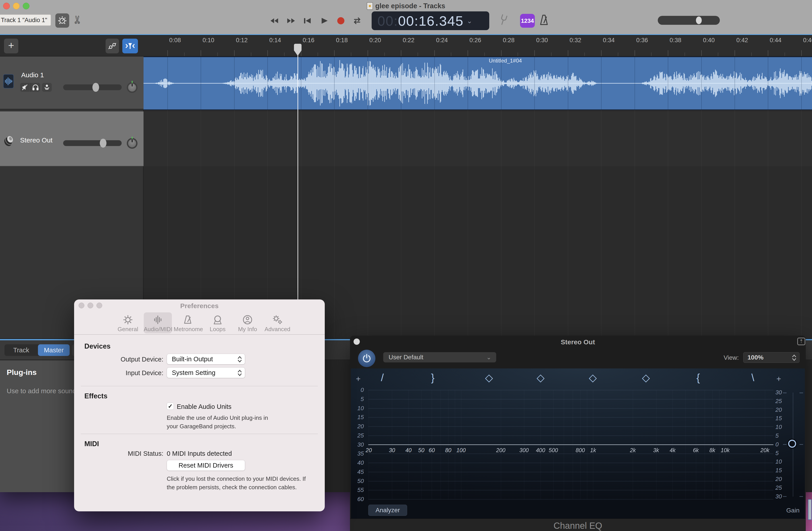 This screenshot has height=531, width=812. What do you see at coordinates (689, 20) in the screenshot?
I see `master-volume-slider` at bounding box center [689, 20].